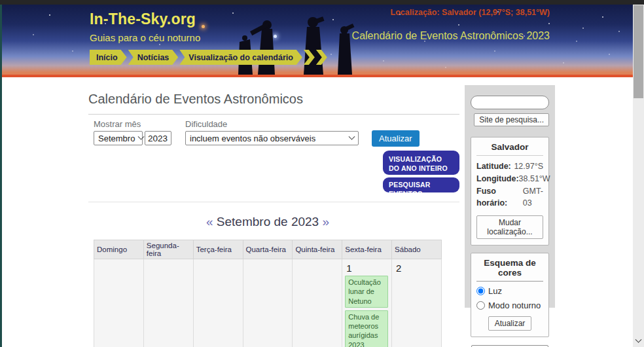  What do you see at coordinates (510, 196) in the screenshot?
I see `right-sidebar: Site de pesquisa... Salvador Latitude: 1…` at bounding box center [510, 196].